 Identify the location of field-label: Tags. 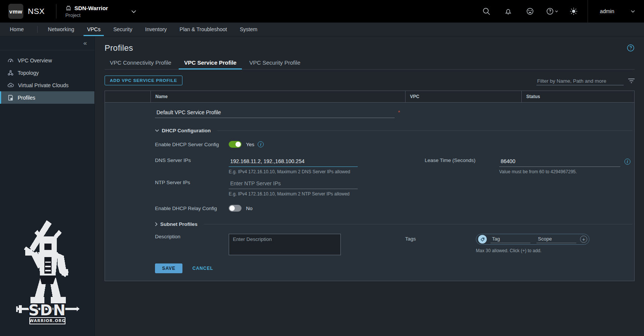
(440, 238).